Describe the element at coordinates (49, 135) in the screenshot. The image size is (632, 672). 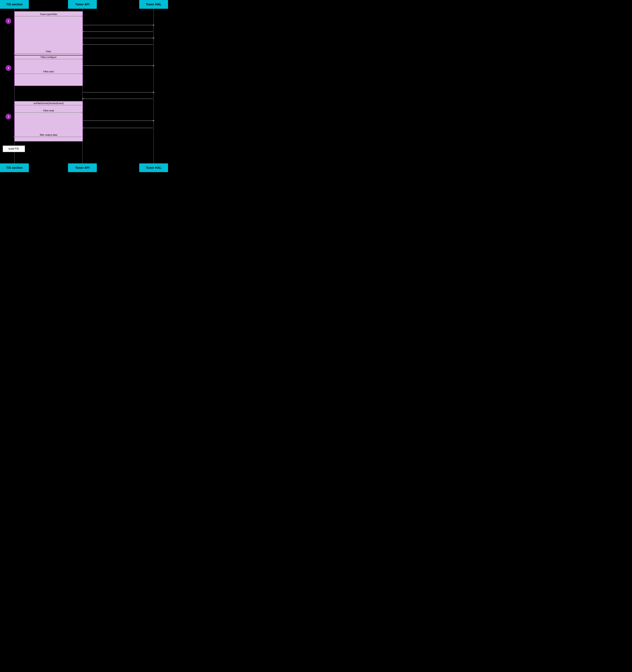
I see `filter-output-label: filter output data` at that location.